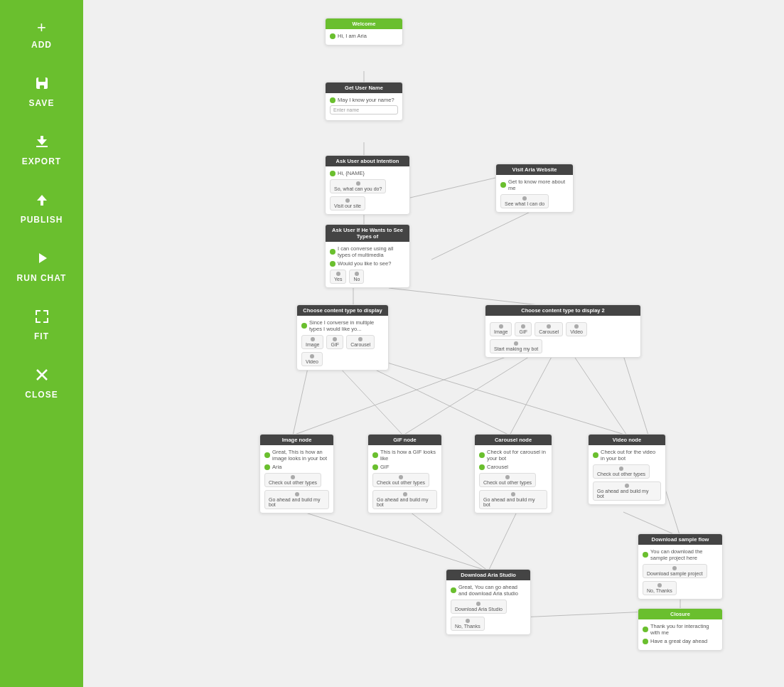 The image size is (784, 687). I want to click on btn-label: Check out other types, so click(401, 482).